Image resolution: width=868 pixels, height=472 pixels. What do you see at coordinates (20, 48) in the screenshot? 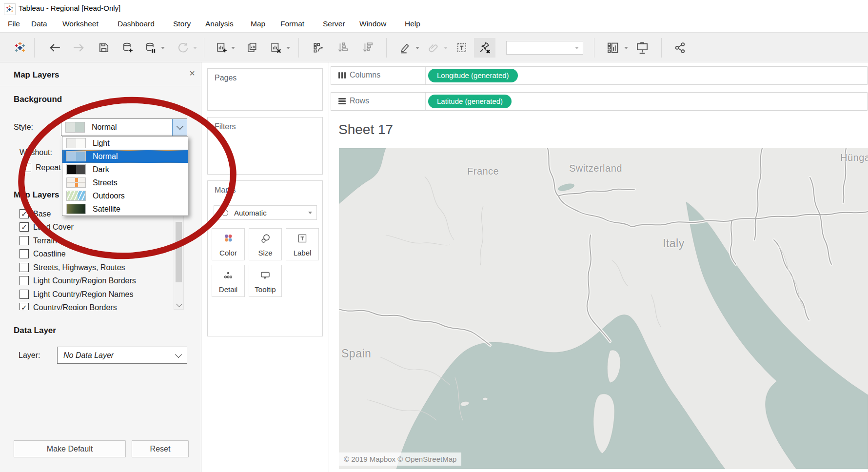
I see `tableau-logo-icon` at bounding box center [20, 48].